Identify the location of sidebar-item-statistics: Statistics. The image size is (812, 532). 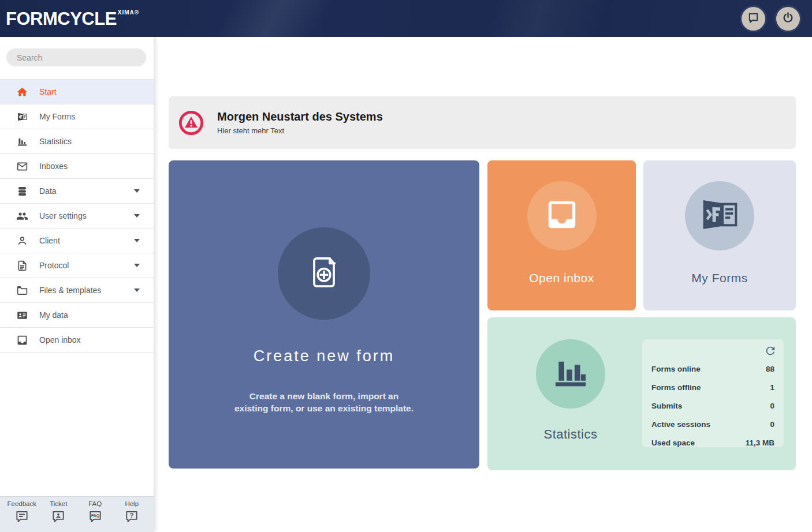
(77, 142).